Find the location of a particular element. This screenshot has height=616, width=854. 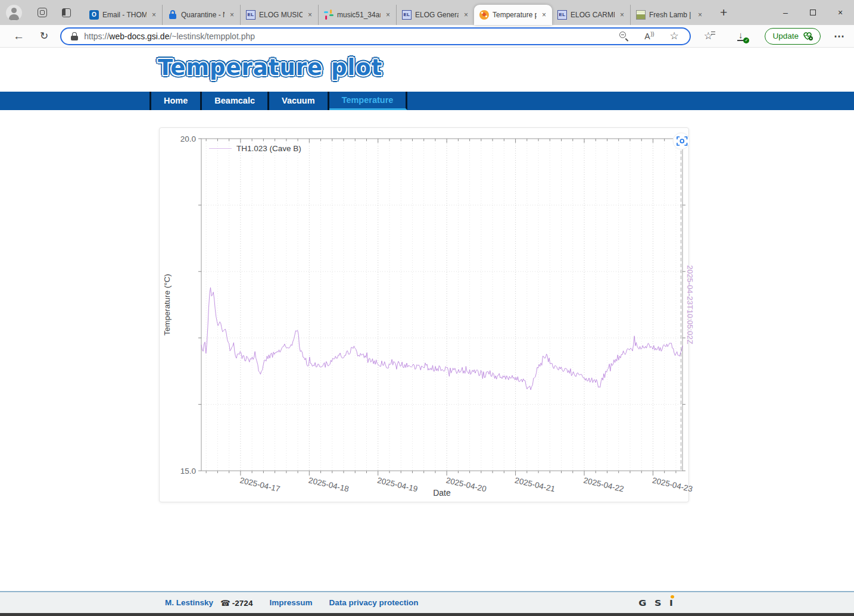

tab-actions-icon is located at coordinates (67, 13).